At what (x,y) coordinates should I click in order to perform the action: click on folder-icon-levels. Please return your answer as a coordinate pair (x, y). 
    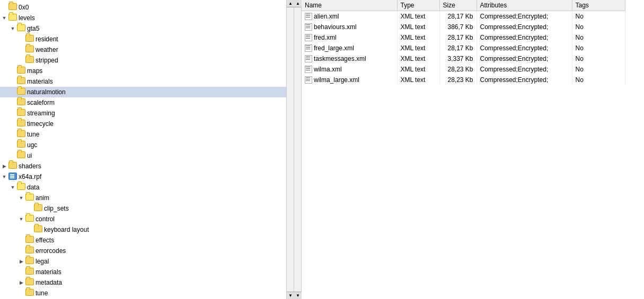
    Looking at the image, I should click on (13, 17).